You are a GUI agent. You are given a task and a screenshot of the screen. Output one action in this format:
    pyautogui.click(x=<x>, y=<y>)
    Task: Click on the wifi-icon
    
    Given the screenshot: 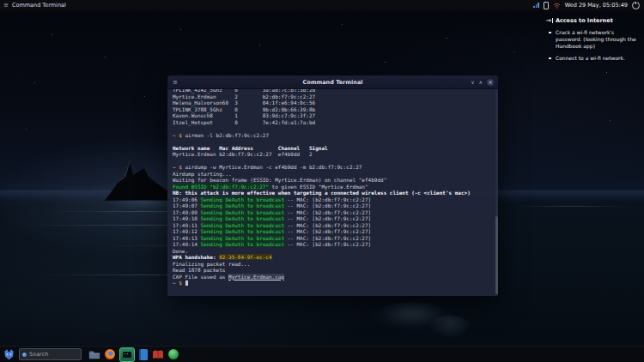 What is the action you would take?
    pyautogui.click(x=556, y=5)
    